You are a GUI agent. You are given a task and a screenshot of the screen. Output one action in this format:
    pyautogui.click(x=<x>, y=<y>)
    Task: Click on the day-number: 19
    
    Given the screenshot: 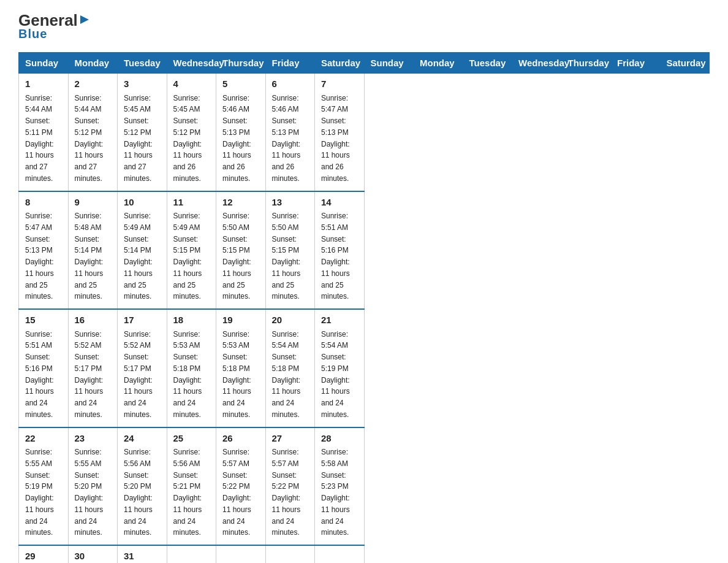 What is the action you would take?
    pyautogui.click(x=241, y=320)
    